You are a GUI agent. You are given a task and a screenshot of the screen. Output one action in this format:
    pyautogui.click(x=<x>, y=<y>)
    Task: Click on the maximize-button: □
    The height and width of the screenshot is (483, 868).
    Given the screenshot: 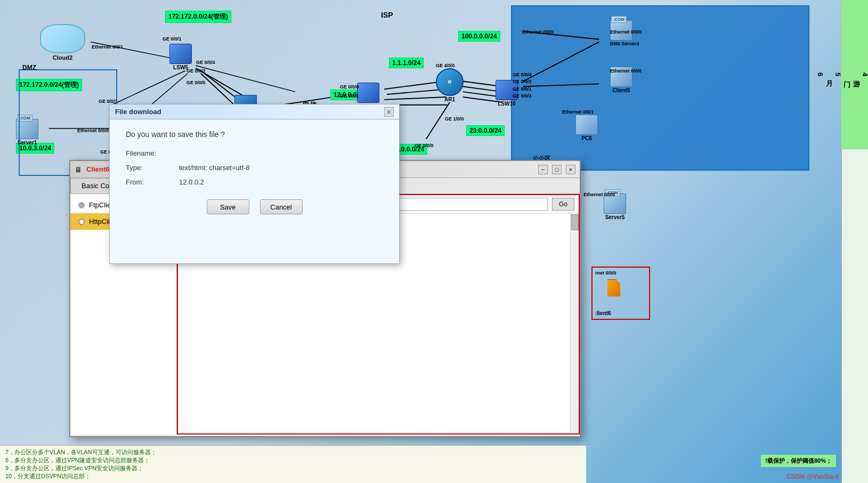 What is the action you would take?
    pyautogui.click(x=557, y=170)
    